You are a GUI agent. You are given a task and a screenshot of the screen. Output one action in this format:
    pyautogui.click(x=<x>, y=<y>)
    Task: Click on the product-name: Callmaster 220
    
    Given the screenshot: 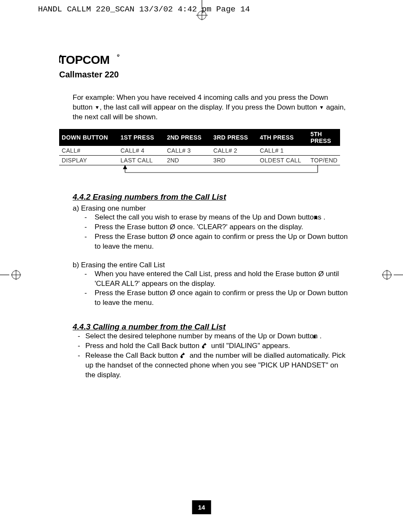 What is the action you would take?
    pyautogui.click(x=204, y=74)
    